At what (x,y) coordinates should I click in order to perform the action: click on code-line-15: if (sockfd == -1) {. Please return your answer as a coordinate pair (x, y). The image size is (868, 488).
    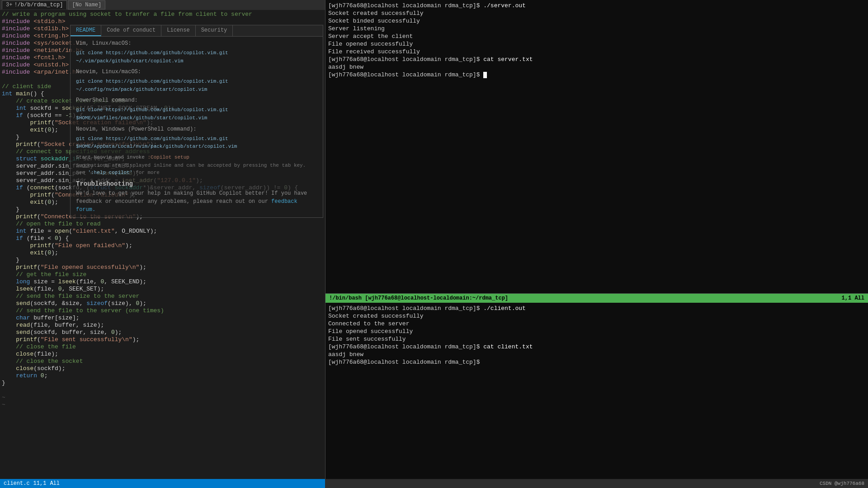
    Looking at the image, I should click on (163, 116).